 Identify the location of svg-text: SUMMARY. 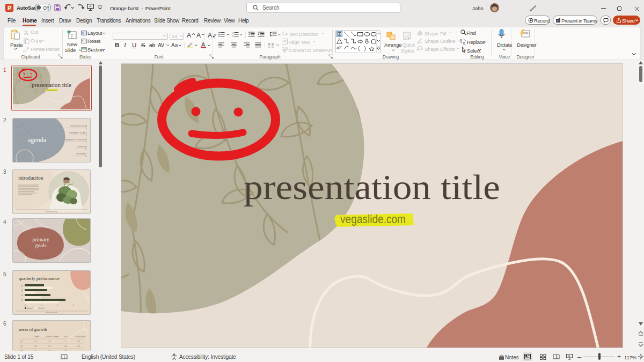
(82, 153).